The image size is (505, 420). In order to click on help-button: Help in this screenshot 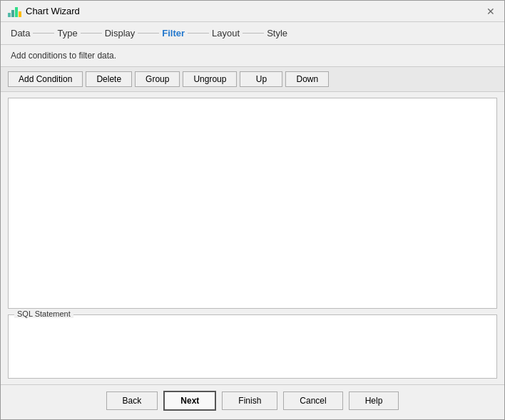, I will do `click(374, 401)`.